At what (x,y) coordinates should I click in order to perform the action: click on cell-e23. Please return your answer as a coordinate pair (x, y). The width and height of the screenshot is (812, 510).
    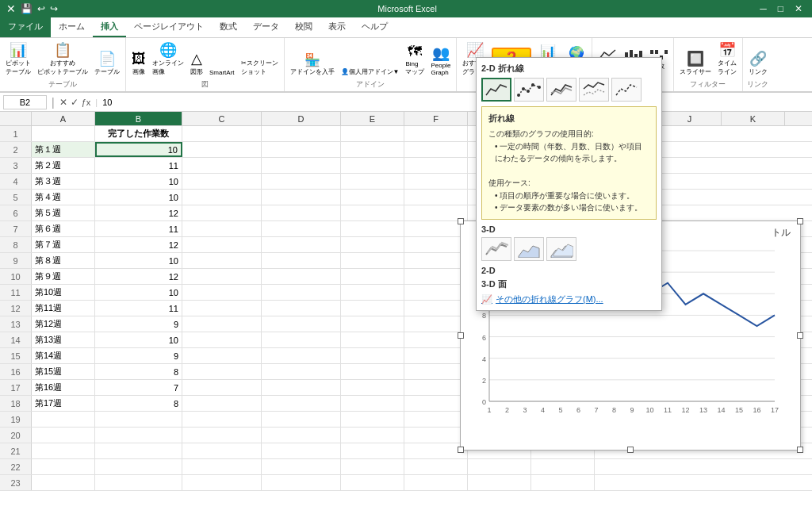
    Looking at the image, I should click on (373, 482).